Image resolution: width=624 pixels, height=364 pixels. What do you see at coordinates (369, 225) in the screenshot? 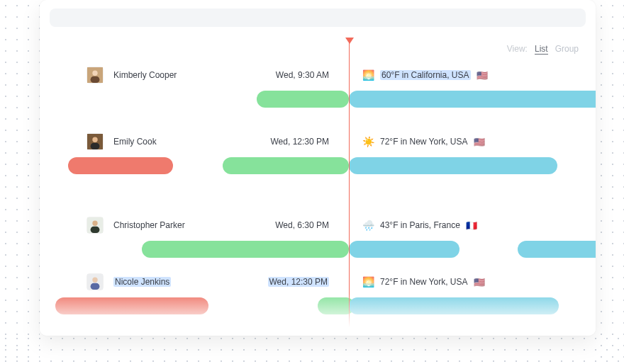
I see `weather-icon: 🌧️` at bounding box center [369, 225].